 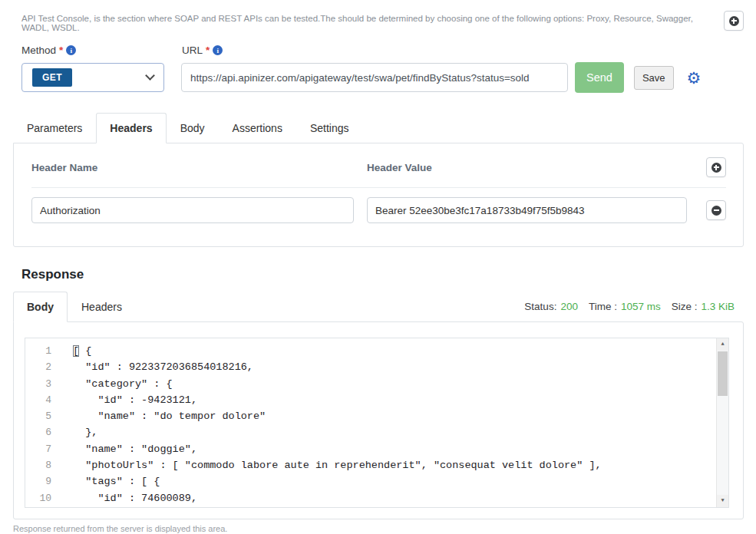 I want to click on request-field-labels: Method * URL *, so click(x=382, y=51).